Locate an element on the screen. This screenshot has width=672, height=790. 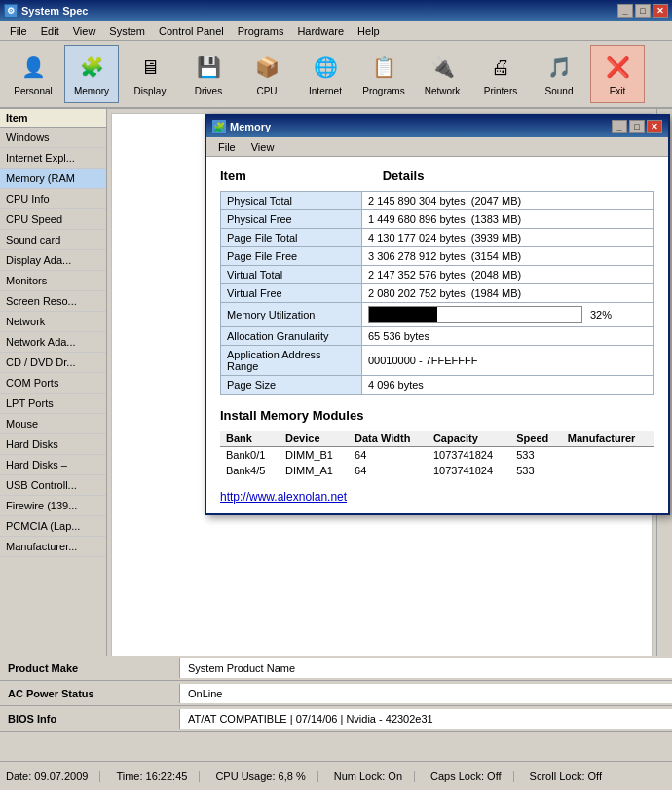
sidebar-item-pcmcia: PCMCIA (Lap... is located at coordinates (53, 526).